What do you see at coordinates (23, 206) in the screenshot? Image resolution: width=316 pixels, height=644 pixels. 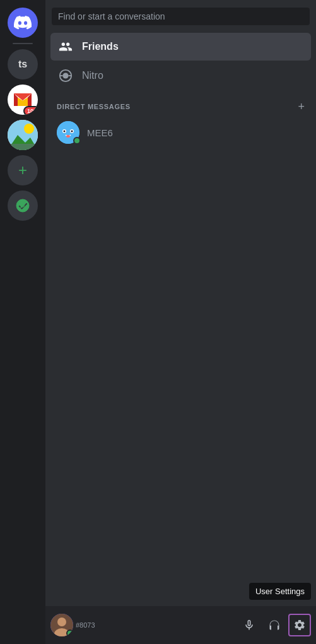 I see `sidebar-item-explore` at bounding box center [23, 206].